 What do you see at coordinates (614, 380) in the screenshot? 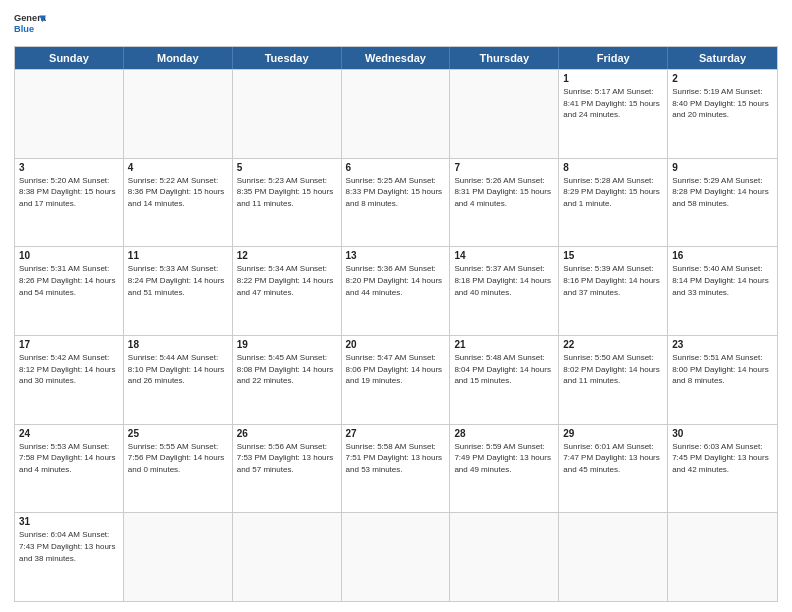
I see `day-cell-22: 22Sunrise: 5:50 AM Sunset: 8:02 PM Dayli…` at bounding box center [614, 380].